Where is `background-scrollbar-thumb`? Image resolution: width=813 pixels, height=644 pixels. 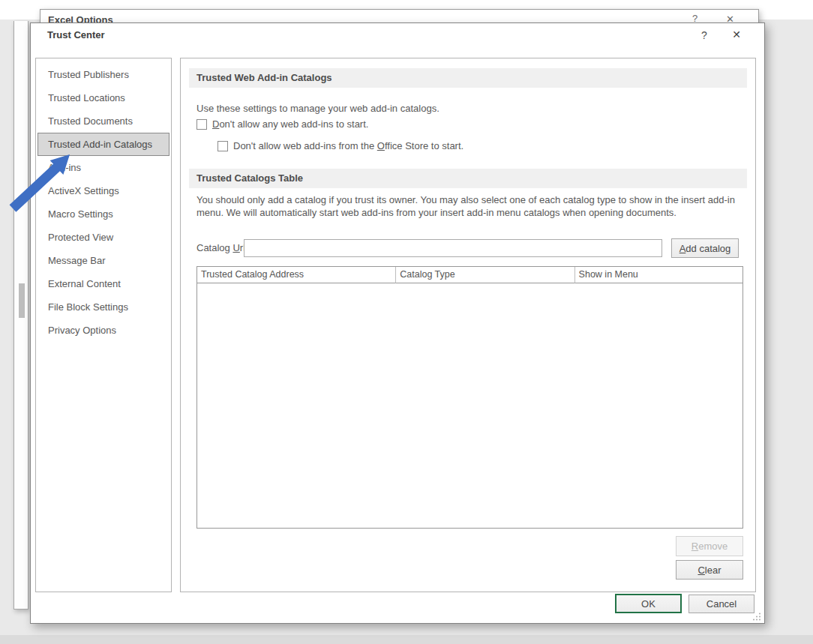 background-scrollbar-thumb is located at coordinates (22, 301).